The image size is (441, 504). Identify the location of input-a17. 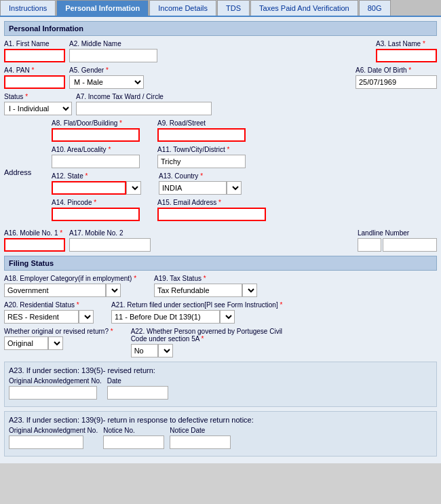
(110, 245).